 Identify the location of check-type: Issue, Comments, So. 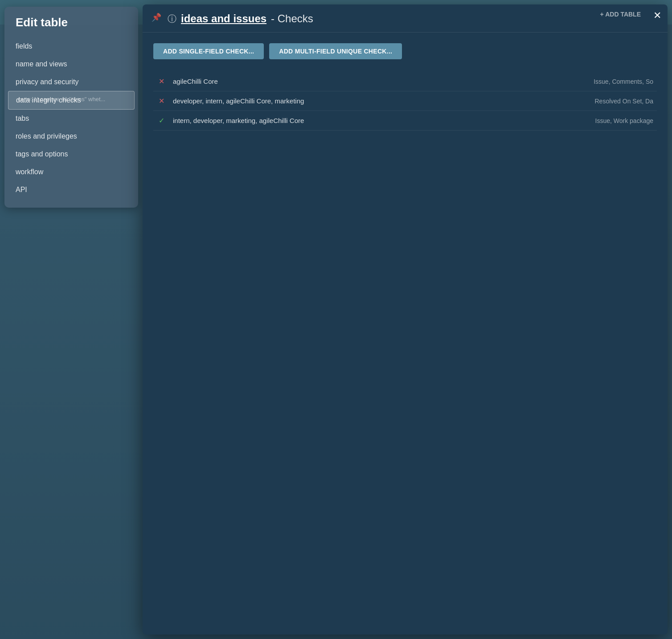
(623, 82).